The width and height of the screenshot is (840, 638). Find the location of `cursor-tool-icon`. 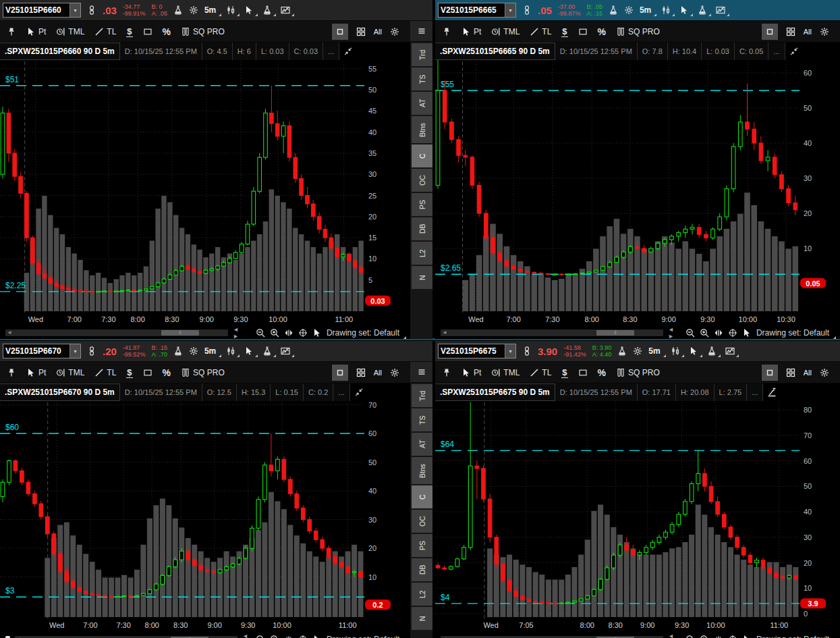

cursor-tool-icon is located at coordinates (695, 351).